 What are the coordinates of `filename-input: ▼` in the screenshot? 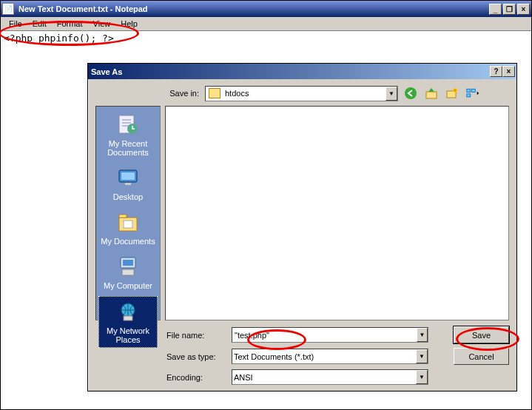 It's located at (330, 335).